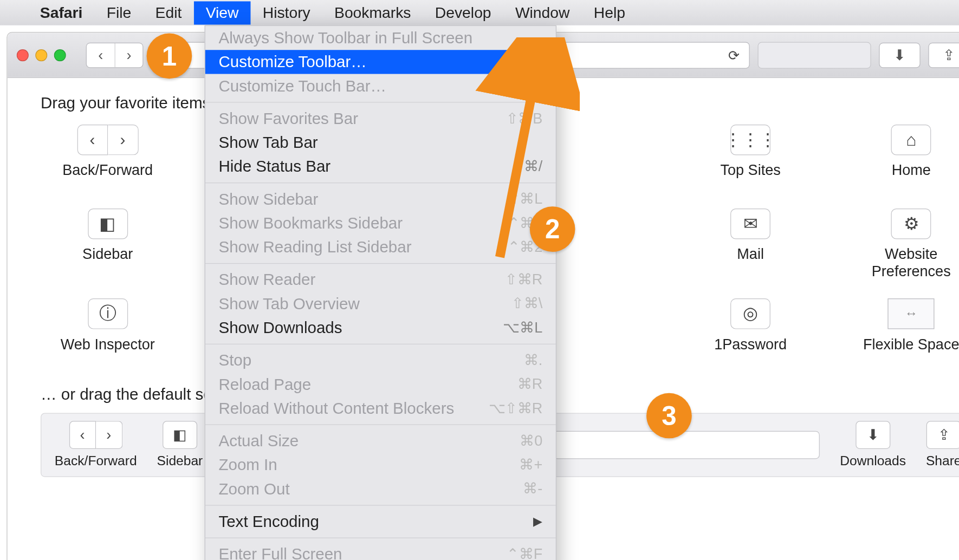 This screenshot has height=560, width=959. Describe the element at coordinates (373, 13) in the screenshot. I see `menu-bookmarks: Bookmarks` at that location.